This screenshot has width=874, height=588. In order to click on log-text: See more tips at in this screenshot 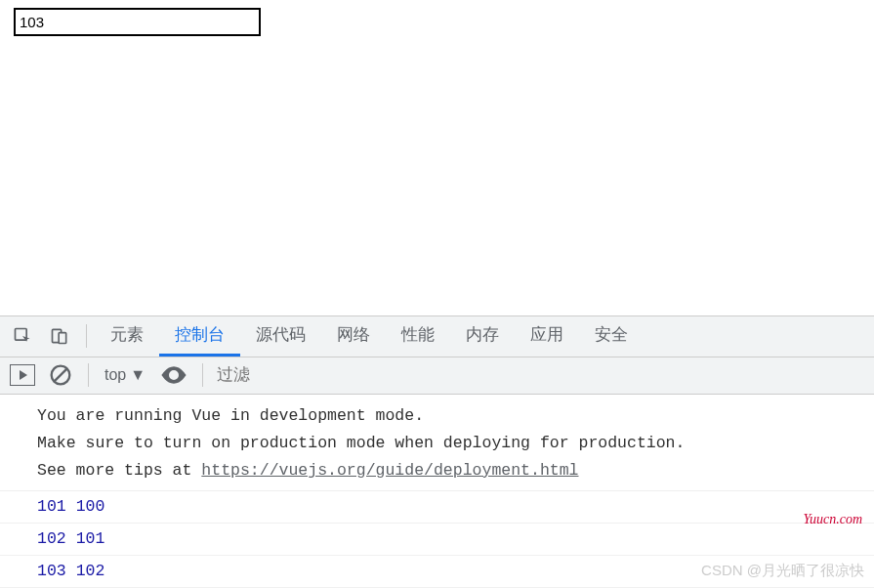, I will do `click(119, 471)`.